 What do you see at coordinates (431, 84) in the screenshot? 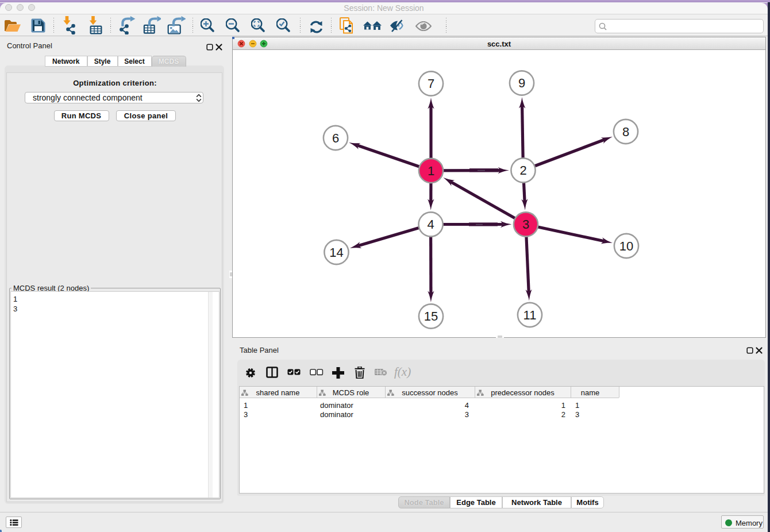
I see `svg-text: 7` at bounding box center [431, 84].